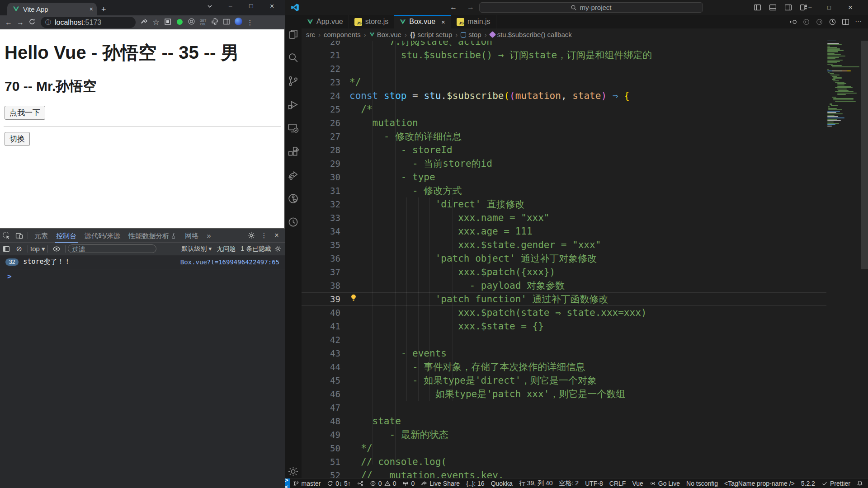 The image size is (868, 488). What do you see at coordinates (409, 483) in the screenshot?
I see `status-item-ports: 0` at bounding box center [409, 483].